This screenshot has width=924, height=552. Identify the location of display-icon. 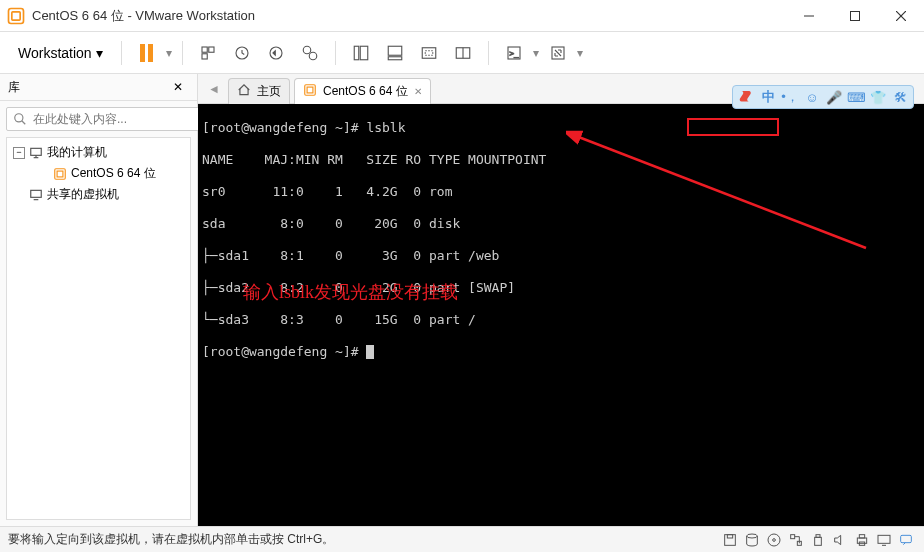
(884, 540).